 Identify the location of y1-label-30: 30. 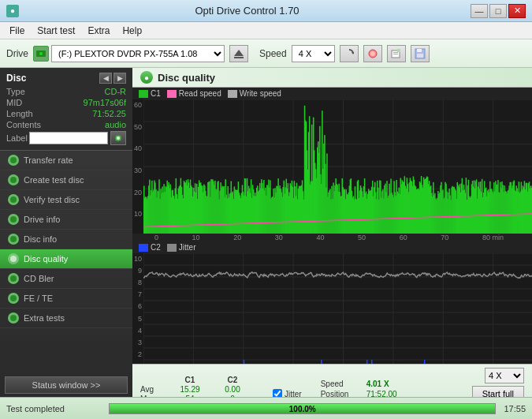
(138, 170).